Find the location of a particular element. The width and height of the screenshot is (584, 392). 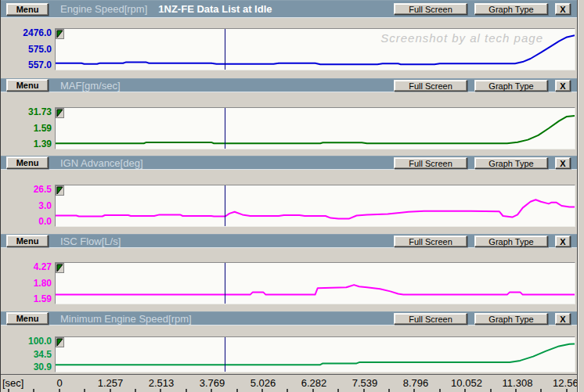

panel-title: IGN Advance[deg] is located at coordinates (102, 163).